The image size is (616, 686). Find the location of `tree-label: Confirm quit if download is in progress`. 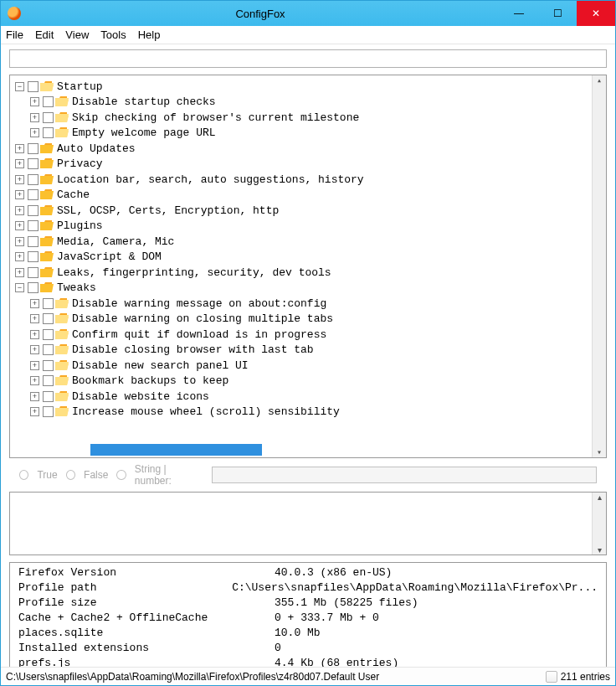

tree-label: Confirm quit if download is in progress is located at coordinates (199, 335).